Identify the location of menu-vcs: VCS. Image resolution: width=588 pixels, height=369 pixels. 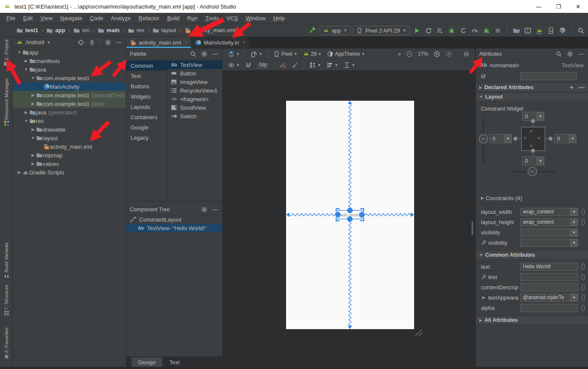
(232, 18).